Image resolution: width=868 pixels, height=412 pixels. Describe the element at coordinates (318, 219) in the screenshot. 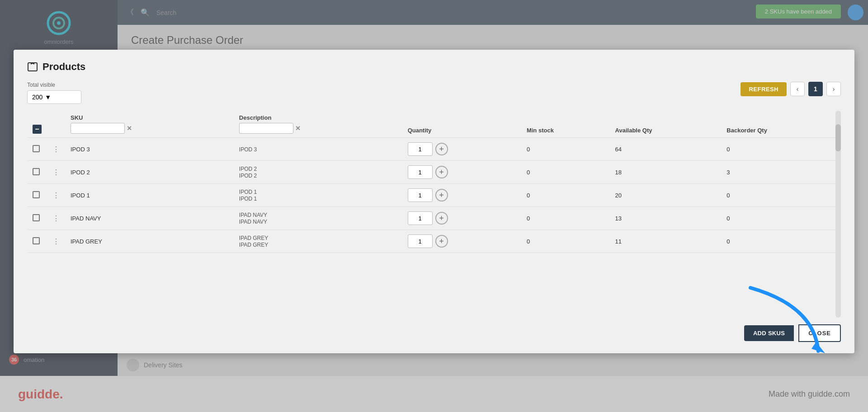

I see `row-description: IPAD NAVY IPAD NAVY` at that location.